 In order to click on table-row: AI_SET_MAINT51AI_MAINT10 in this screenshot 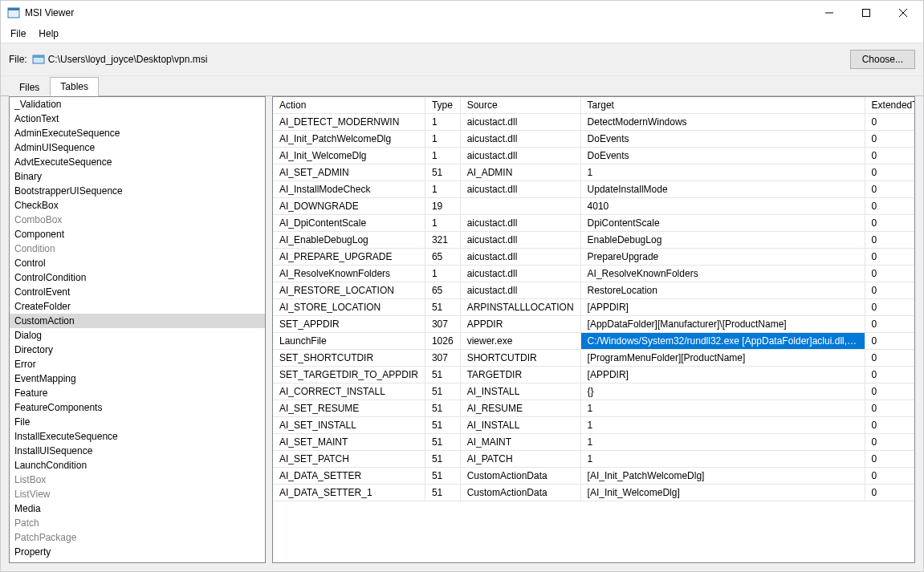, I will do `click(594, 443)`.